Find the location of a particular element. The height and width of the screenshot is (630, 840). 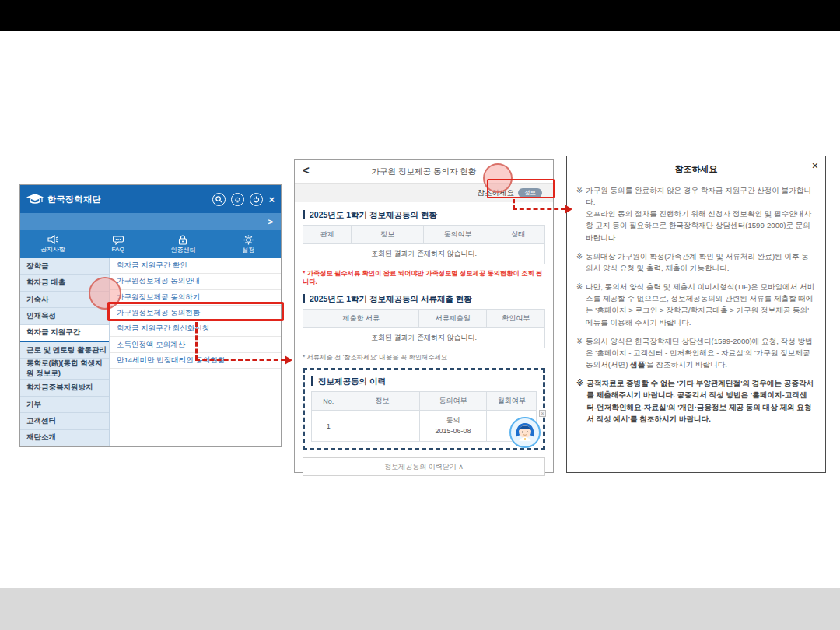

bullet-text: 동의서 양식은 한국장학재단 상담센터(1599-2000)에 요청, 작성 방… is located at coordinates (701, 353).